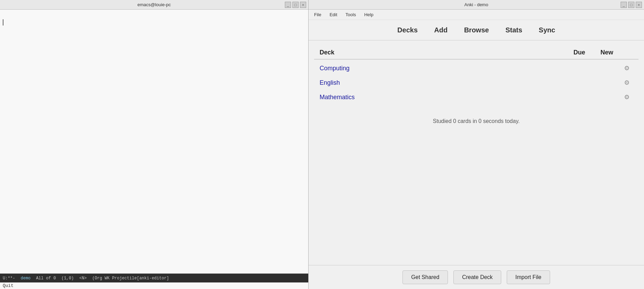 This screenshot has height=289, width=644. What do you see at coordinates (351, 14) in the screenshot?
I see `menu-tools: Tools` at bounding box center [351, 14].